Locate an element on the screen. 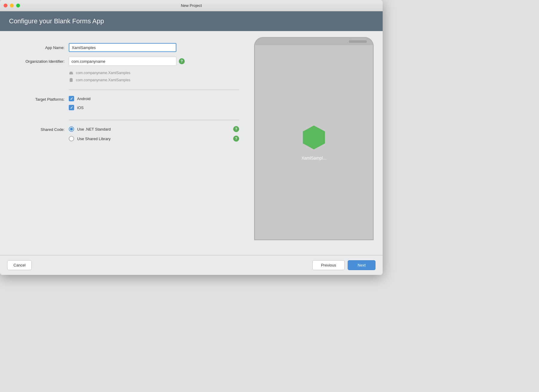 This screenshot has height=392, width=539. platforms-col: ✓ Android ✓ iOS is located at coordinates (80, 103).